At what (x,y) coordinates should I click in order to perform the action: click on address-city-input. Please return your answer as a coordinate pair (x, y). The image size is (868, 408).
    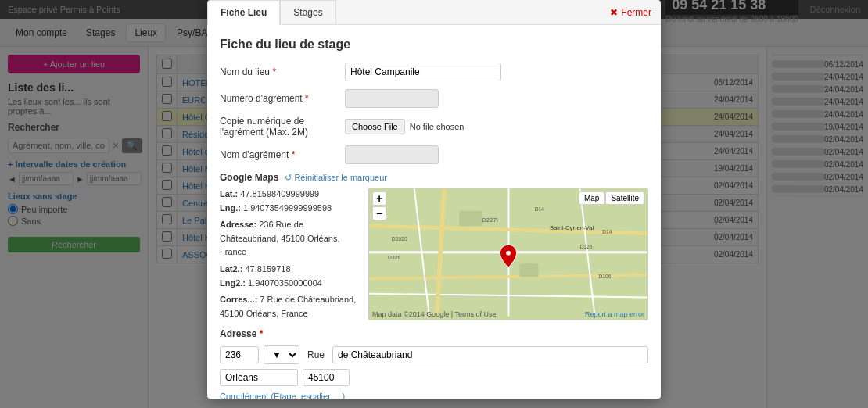
    Looking at the image, I should click on (259, 378).